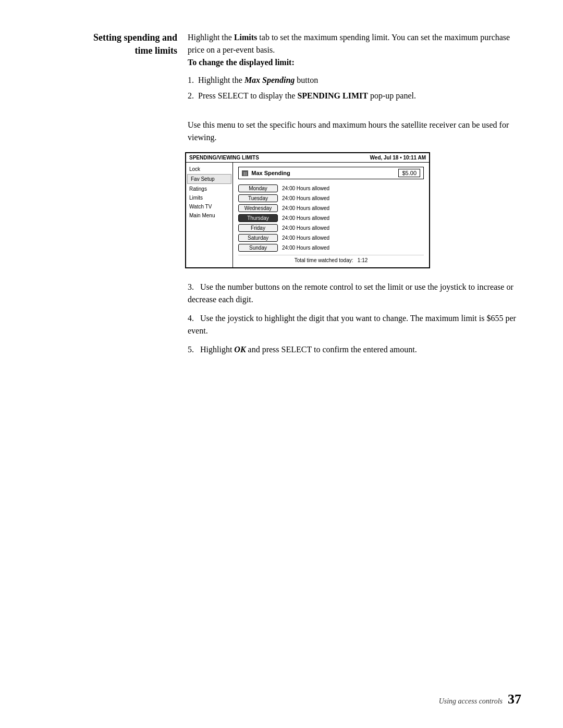 The image size is (563, 728). Describe the element at coordinates (308, 211) in the screenshot. I see `ui-diagram-wrapper: SPENDING/VIEWING LIMITS Wed, Jul 18 • 10…` at that location.